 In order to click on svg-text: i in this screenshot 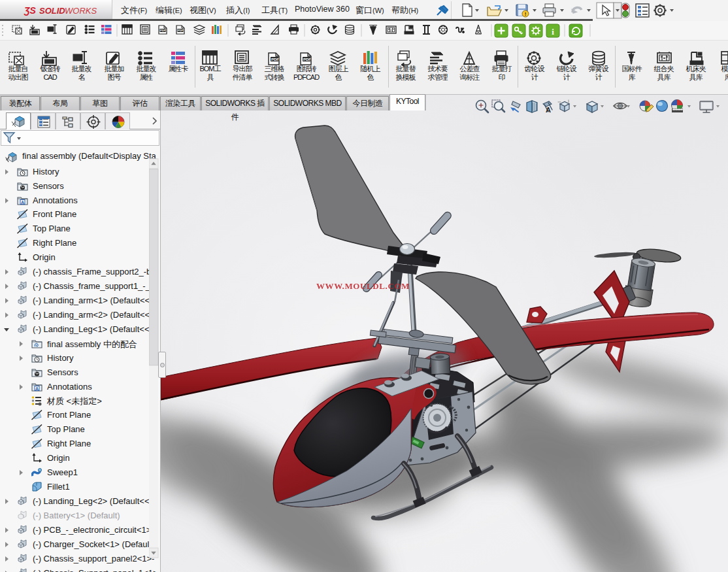, I will do `click(553, 31)`.